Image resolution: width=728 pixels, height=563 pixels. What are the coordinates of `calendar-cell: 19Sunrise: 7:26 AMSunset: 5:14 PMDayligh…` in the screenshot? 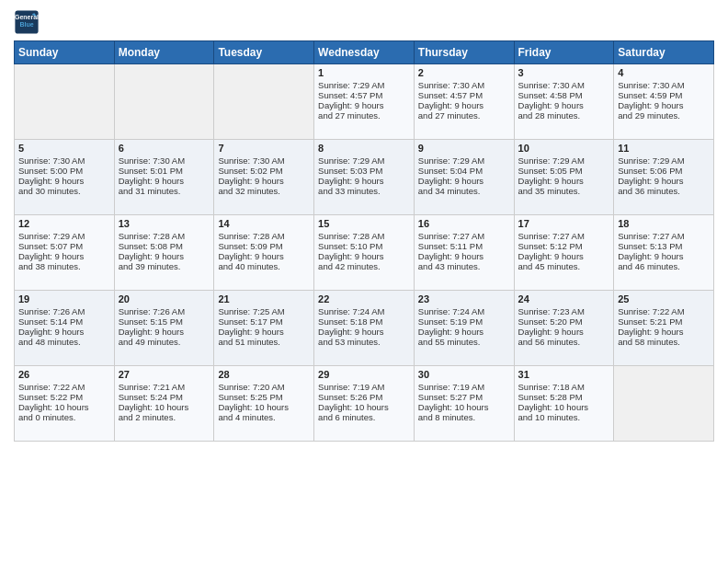 It's located at (64, 328).